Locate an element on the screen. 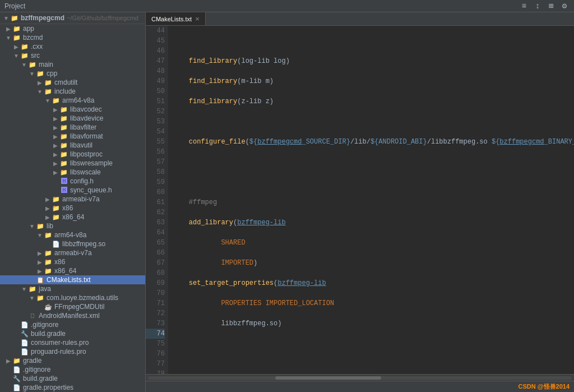 This screenshot has height=392, width=574. x86-label: x86 is located at coordinates (67, 208).